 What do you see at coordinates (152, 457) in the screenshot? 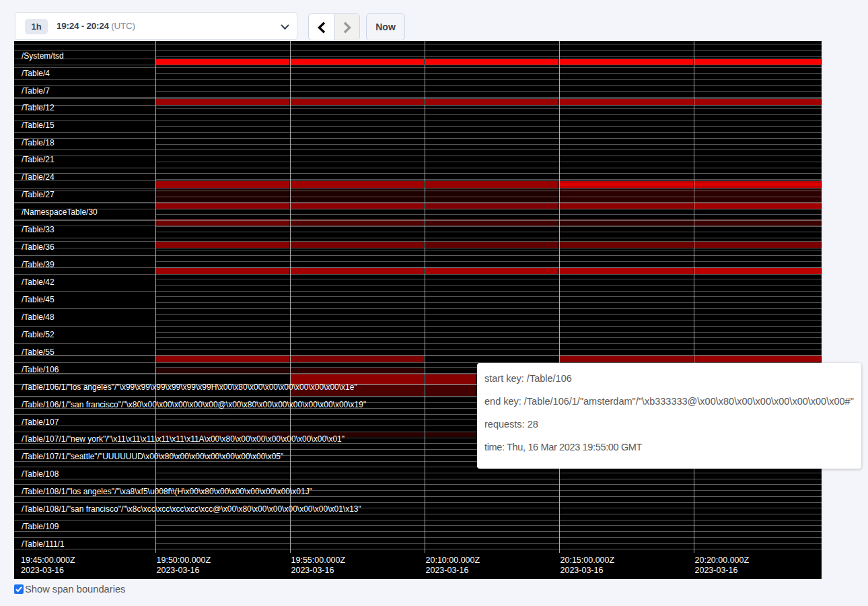
I see `svg-text:/Table/107/1/"seattle"/"UUUUUU: /Table/107/1/"seattle"/"UUUUUUD\x00\x80\…` at bounding box center [152, 457].